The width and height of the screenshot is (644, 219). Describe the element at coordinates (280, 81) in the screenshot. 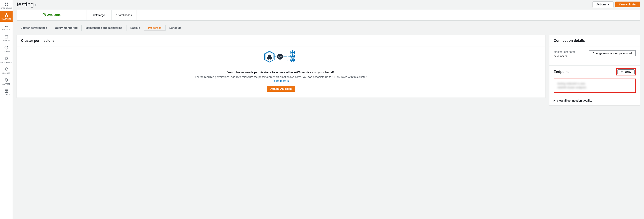

I see `learn-more-label: Learn more` at that location.